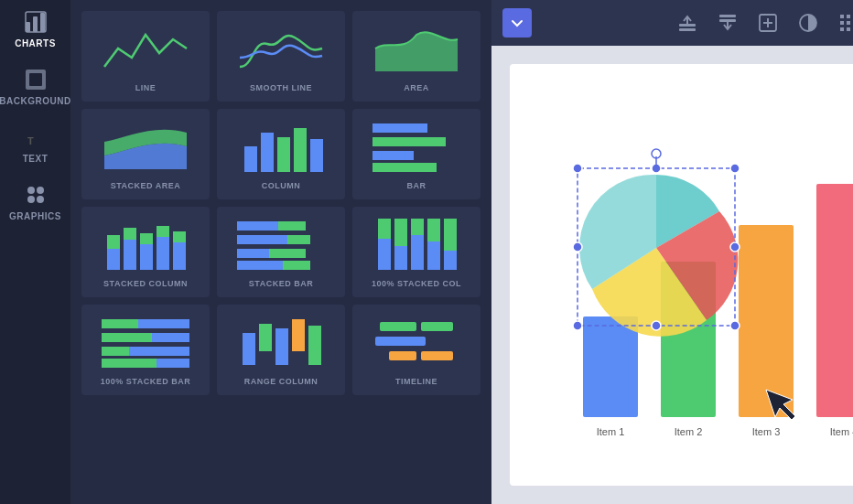 The height and width of the screenshot is (504, 853). Describe the element at coordinates (728, 23) in the screenshot. I see `layer-down-button` at that location.